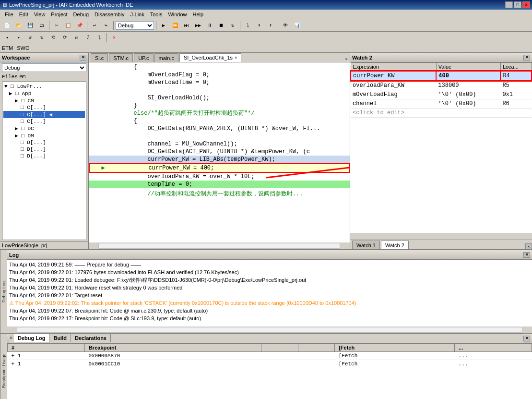 This screenshot has height=399, width=532. I want to click on menu-item-help: Help, so click(199, 14).